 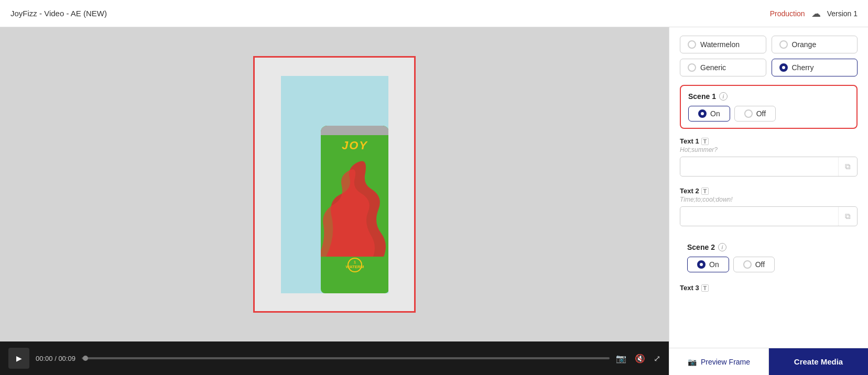 What do you see at coordinates (759, 217) in the screenshot?
I see `text2-input` at bounding box center [759, 217].